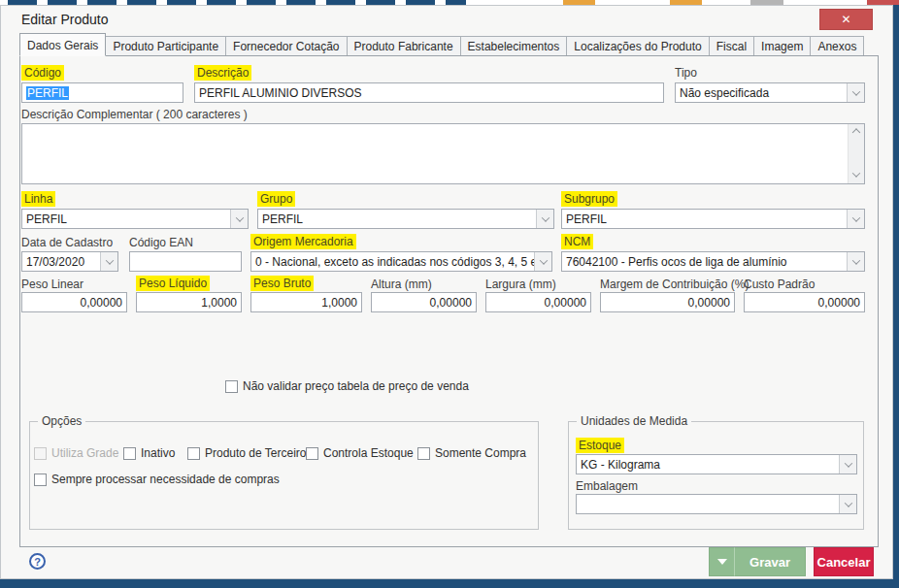 The height and width of the screenshot is (588, 899). Describe the element at coordinates (165, 479) in the screenshot. I see `checkbox-label: Sempre processar necessidade de compras` at that location.